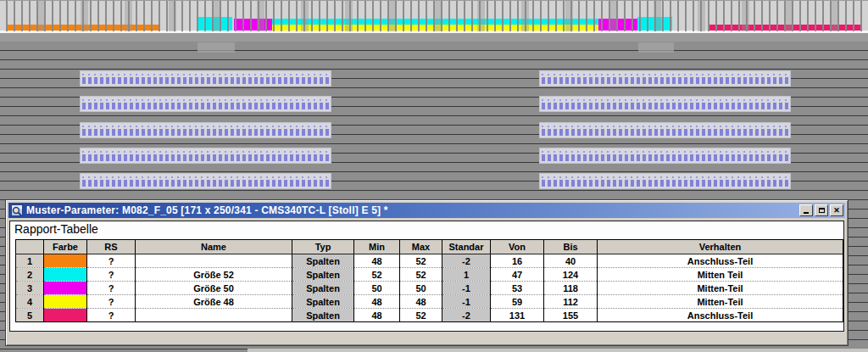 Image resolution: width=868 pixels, height=352 pixels. I want to click on table-row: 5?Spalten4852-2131155Anschluss-Teil, so click(430, 316).